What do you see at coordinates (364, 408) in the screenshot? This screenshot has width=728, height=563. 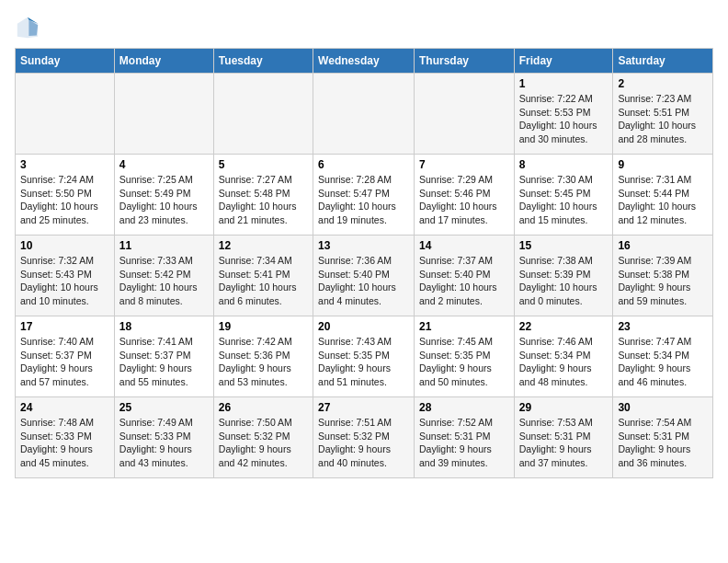 I see `day-number: 27` at bounding box center [364, 408].